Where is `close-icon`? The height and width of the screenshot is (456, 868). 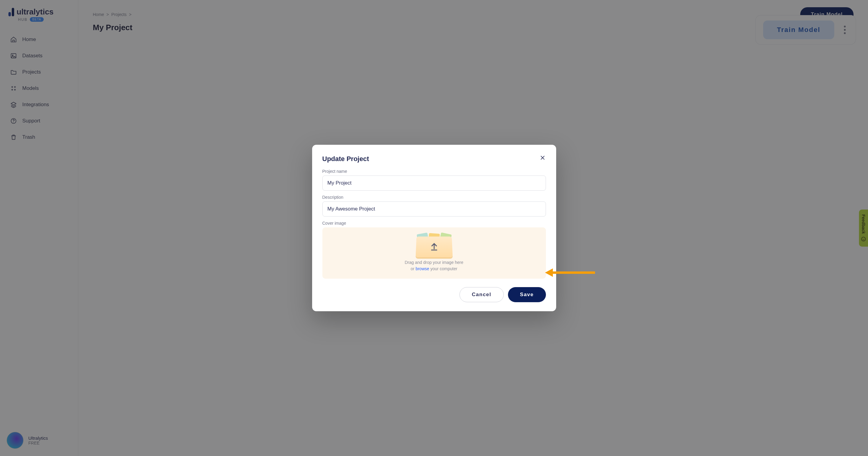
close-icon is located at coordinates (542, 158).